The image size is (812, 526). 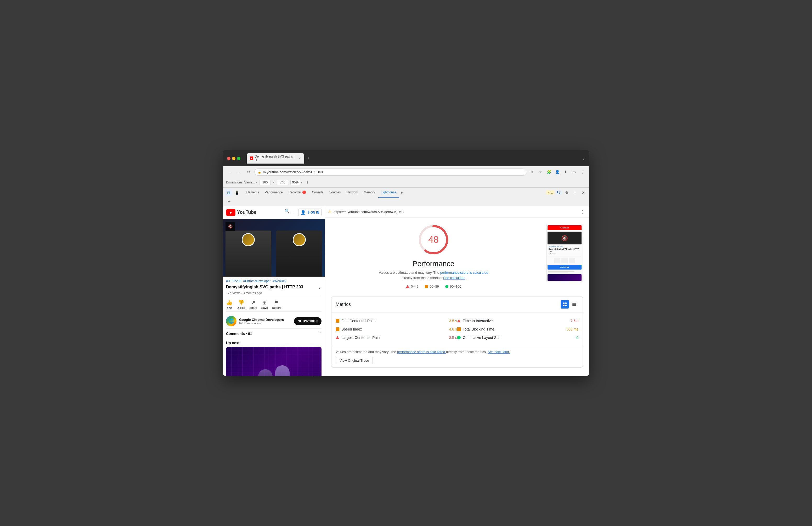 What do you see at coordinates (369, 193) in the screenshot?
I see `tab-memory: Memory` at bounding box center [369, 193].